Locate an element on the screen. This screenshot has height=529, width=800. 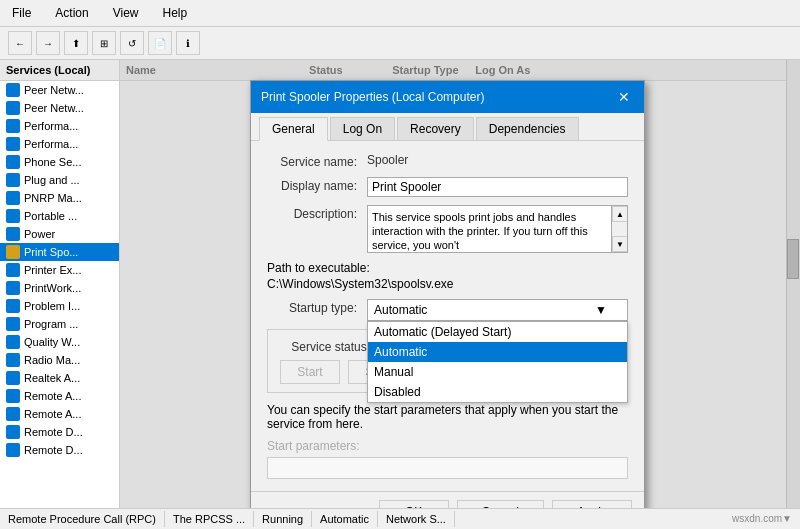
start-params-input is located at coordinates (448, 468).